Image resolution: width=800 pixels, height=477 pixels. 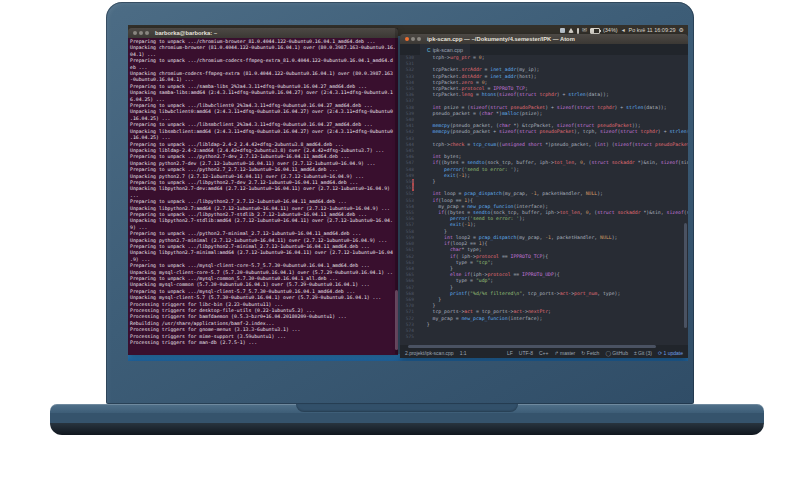 What do you see at coordinates (554, 145) in the screenshot?
I see `code-line: tcph->check = tcp_csum((unsigned short *…` at bounding box center [554, 145].